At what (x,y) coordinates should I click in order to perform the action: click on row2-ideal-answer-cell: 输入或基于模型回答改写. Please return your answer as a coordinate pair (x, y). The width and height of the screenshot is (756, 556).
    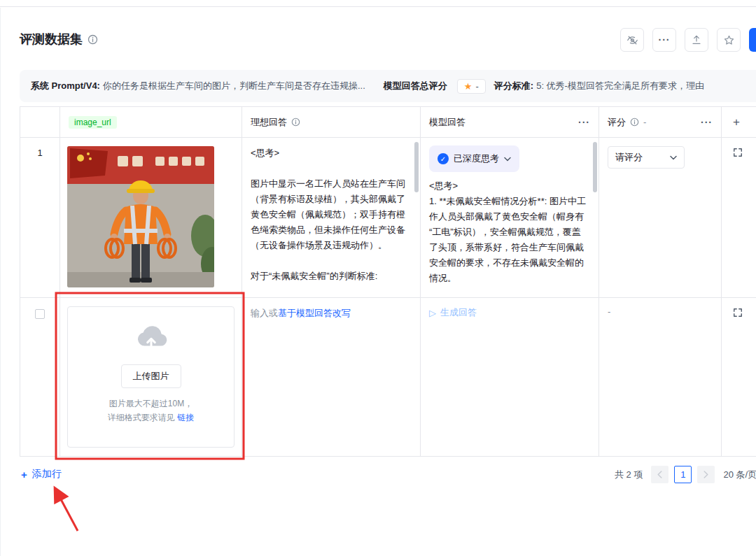
    Looking at the image, I should click on (332, 378).